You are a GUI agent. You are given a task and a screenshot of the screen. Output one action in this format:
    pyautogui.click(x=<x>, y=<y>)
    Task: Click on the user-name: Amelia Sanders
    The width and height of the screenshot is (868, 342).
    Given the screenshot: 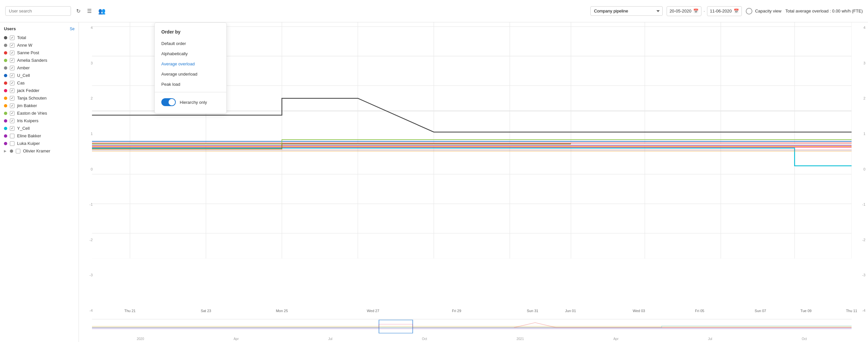 What is the action you would take?
    pyautogui.click(x=32, y=60)
    